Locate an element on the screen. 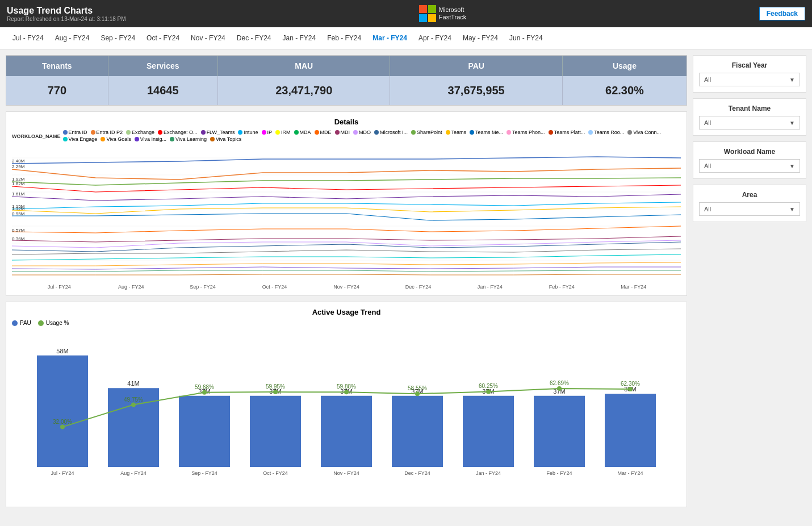 This screenshot has height=526, width=812. legend-item: IRM is located at coordinates (283, 132).